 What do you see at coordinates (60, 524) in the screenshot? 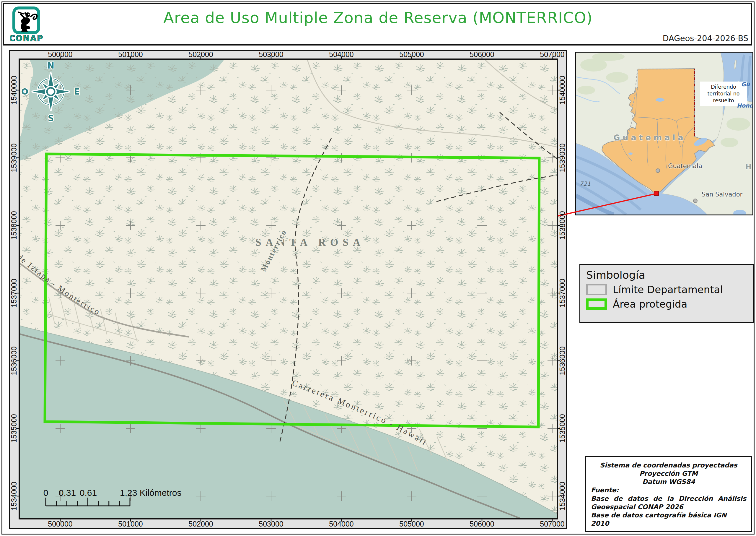
I see `axis-label-x-bottom: 500000` at bounding box center [60, 524].